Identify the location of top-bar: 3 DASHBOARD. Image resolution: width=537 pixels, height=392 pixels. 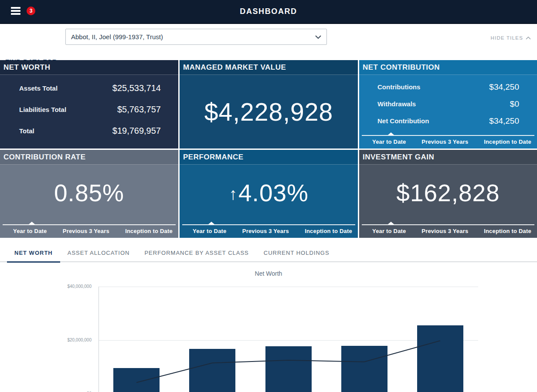
(268, 12).